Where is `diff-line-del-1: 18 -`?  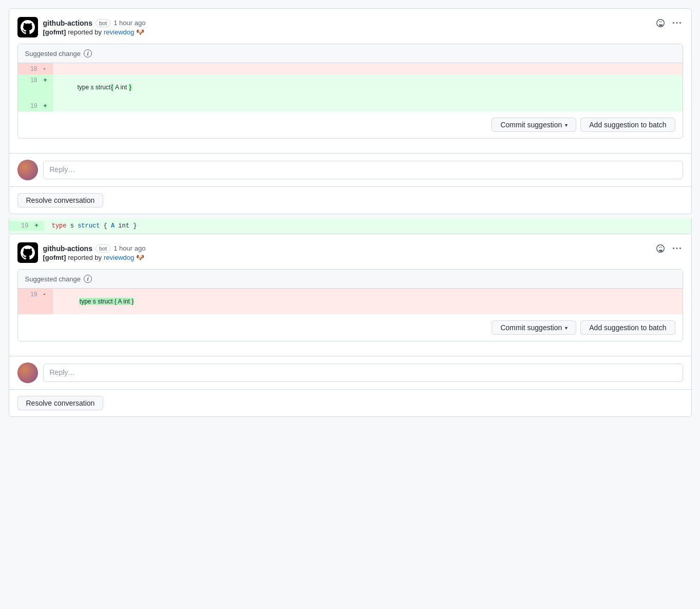
diff-line-del-1: 18 - is located at coordinates (350, 69).